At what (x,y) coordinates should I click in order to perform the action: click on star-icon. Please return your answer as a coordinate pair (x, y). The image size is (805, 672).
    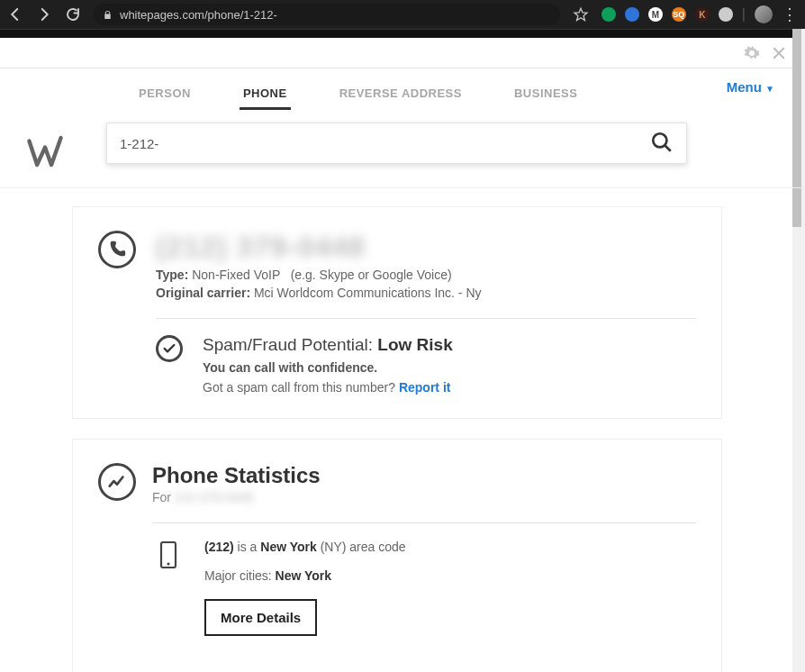
    Looking at the image, I should click on (581, 14).